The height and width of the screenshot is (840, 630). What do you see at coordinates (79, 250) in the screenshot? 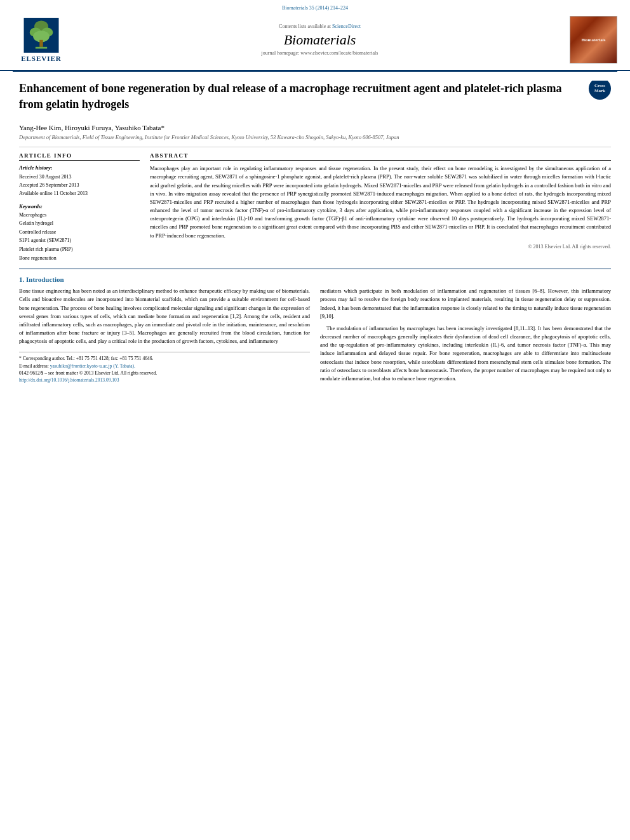
I see `keyword-5: Platelet rich plasma (PRP)` at bounding box center [79, 250].